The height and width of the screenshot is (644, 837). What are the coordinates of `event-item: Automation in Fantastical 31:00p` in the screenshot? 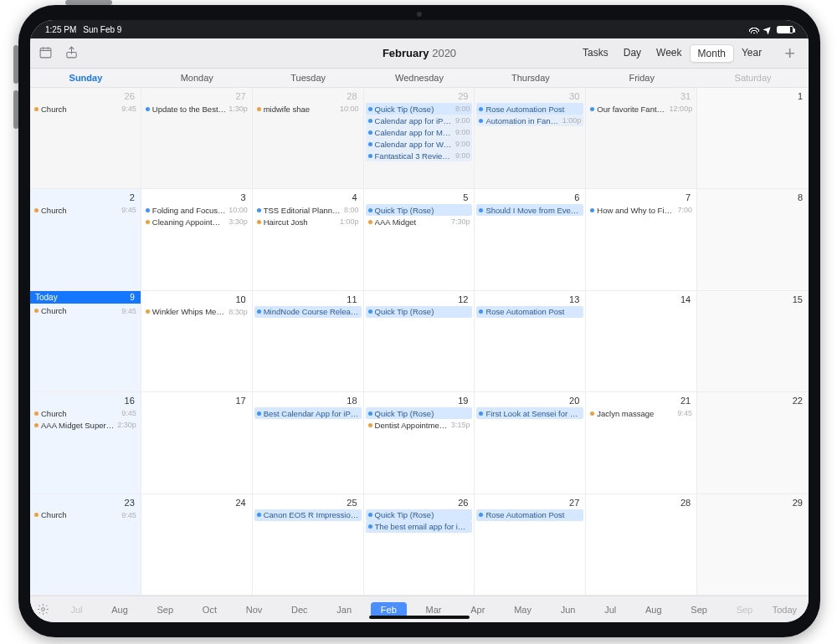 It's located at (530, 120).